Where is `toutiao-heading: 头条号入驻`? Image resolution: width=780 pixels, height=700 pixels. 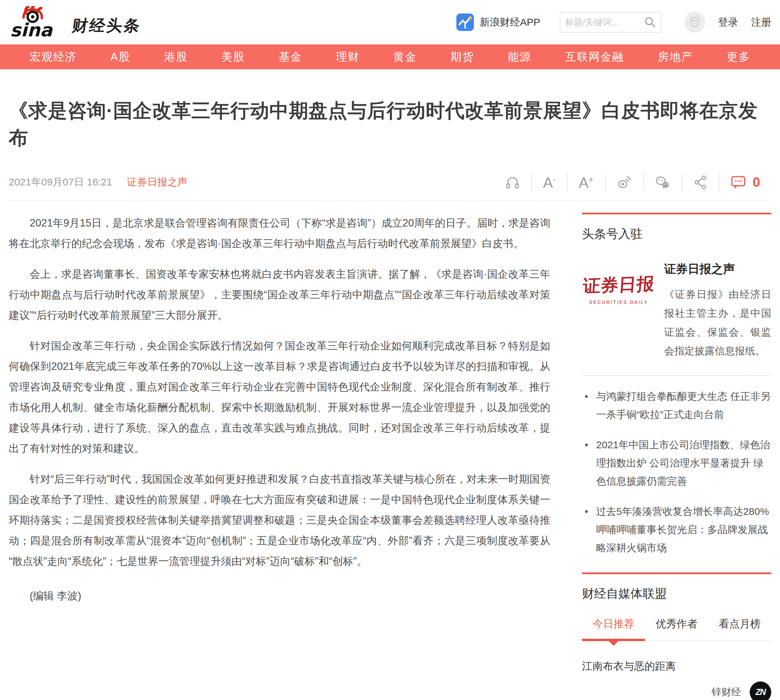
toutiao-heading: 头条号入驻 is located at coordinates (676, 234).